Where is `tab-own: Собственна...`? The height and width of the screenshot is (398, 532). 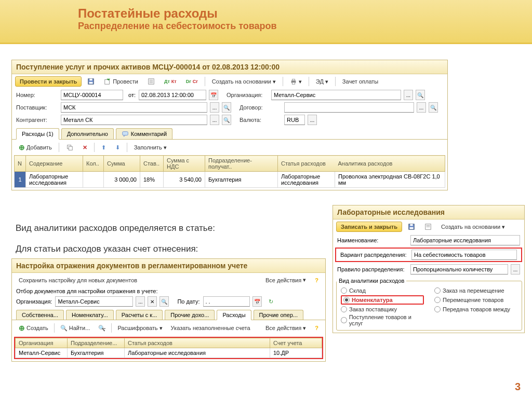 tab-own: Собственна... is located at coordinates (40, 314).